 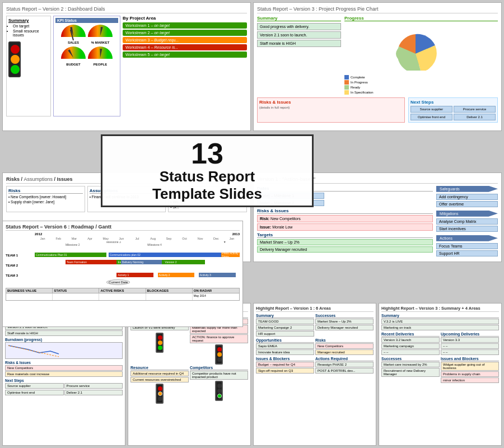 I want to click on team1-row: TEAM 1 Communications Plan 01 Communicat…, so click(x=123, y=255).